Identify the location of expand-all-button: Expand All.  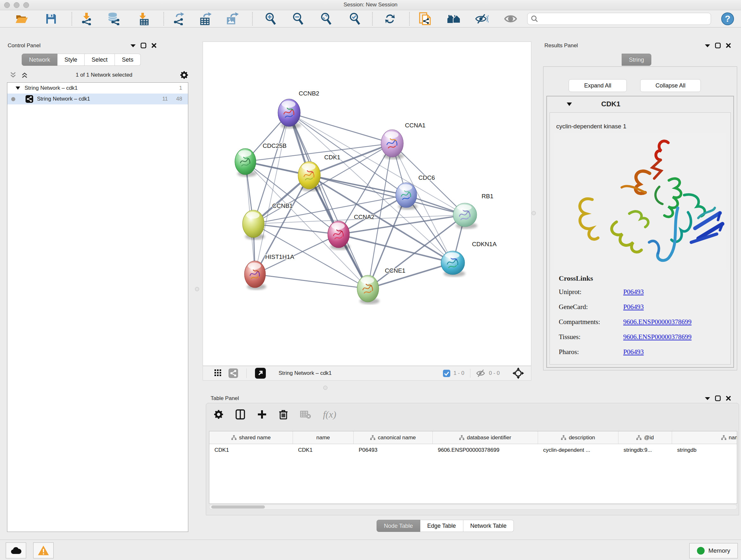
(598, 85).